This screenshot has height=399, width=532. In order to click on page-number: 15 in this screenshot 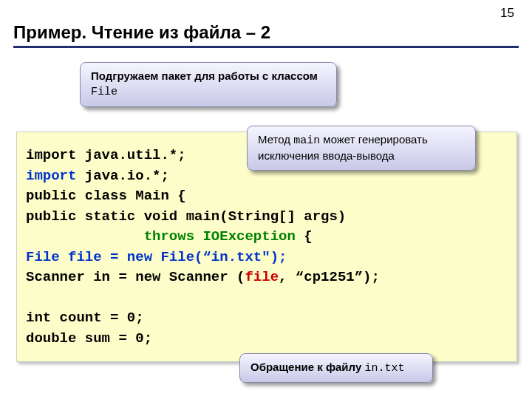, I will do `click(507, 13)`.